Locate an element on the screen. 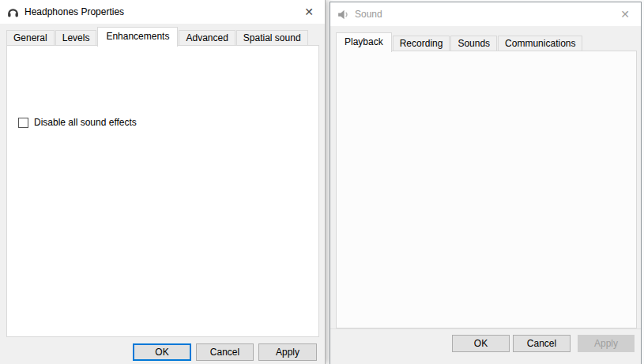 The height and width of the screenshot is (364, 644). left-cancel-button: Cancel is located at coordinates (224, 352).